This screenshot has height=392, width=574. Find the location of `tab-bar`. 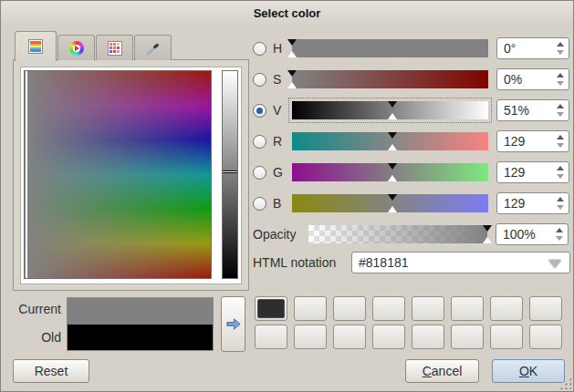

tab-bar is located at coordinates (93, 46).